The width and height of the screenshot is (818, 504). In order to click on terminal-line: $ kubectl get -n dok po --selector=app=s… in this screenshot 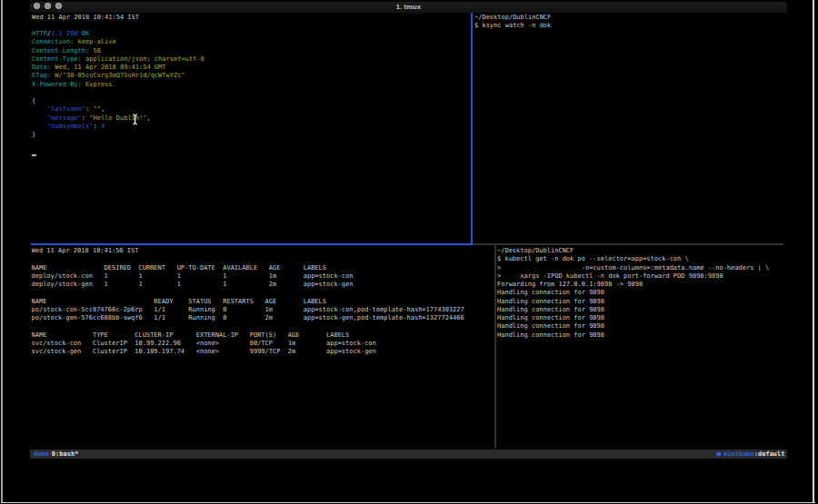, I will do `click(642, 260)`.